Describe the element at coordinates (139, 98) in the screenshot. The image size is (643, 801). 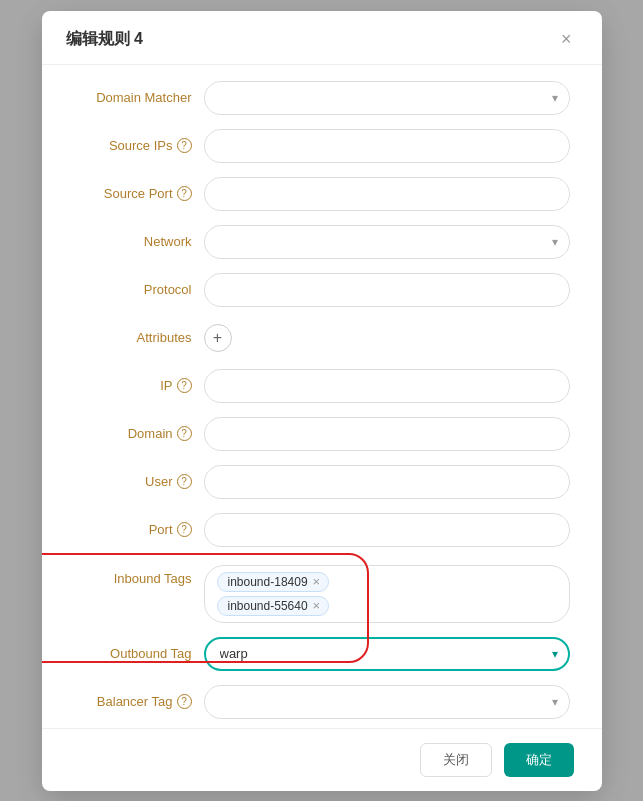
I see `domain-matcher-label: Domain Matcher` at that location.